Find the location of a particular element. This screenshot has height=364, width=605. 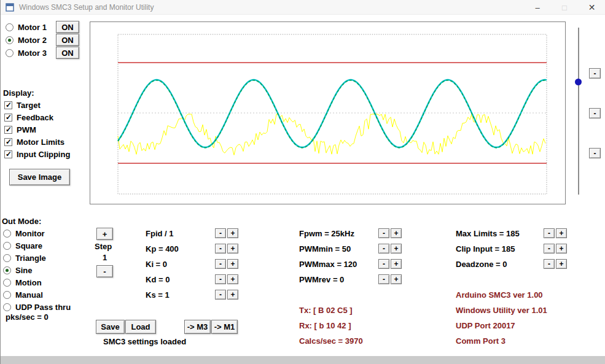

motor2-radio: Motor 2 is located at coordinates (26, 40).